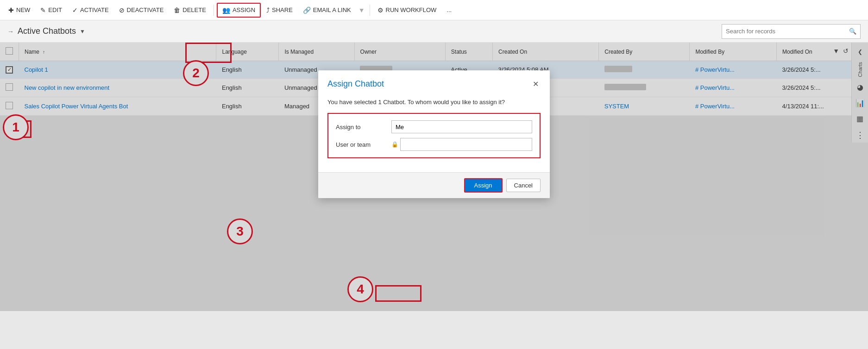 This screenshot has width=868, height=349. I want to click on search-icon: 🔍, so click(853, 31).